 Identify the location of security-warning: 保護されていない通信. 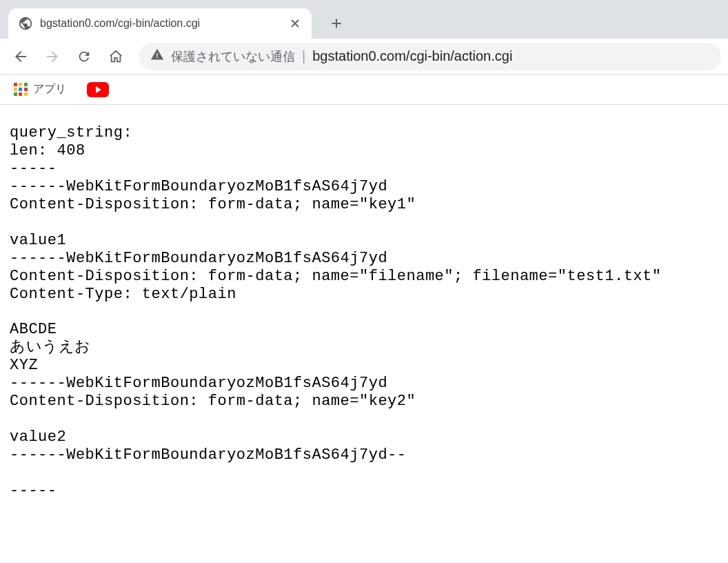
(223, 57).